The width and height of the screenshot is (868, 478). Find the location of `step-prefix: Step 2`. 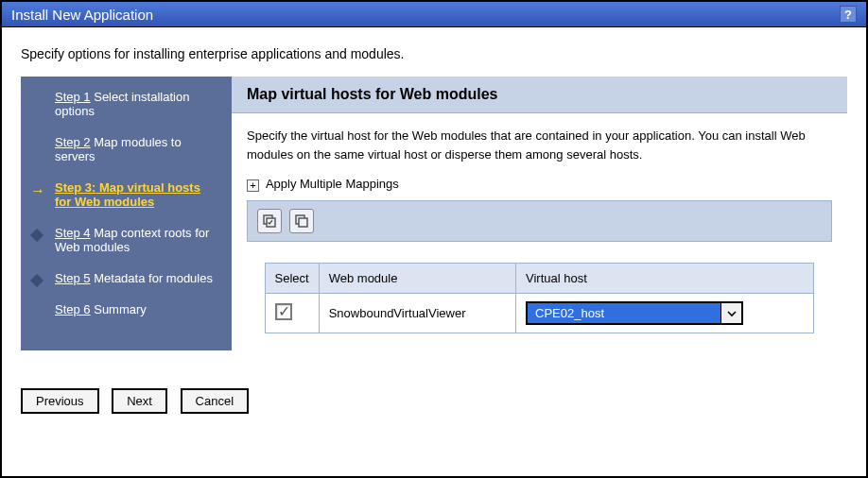

step-prefix: Step 2 is located at coordinates (73, 142).